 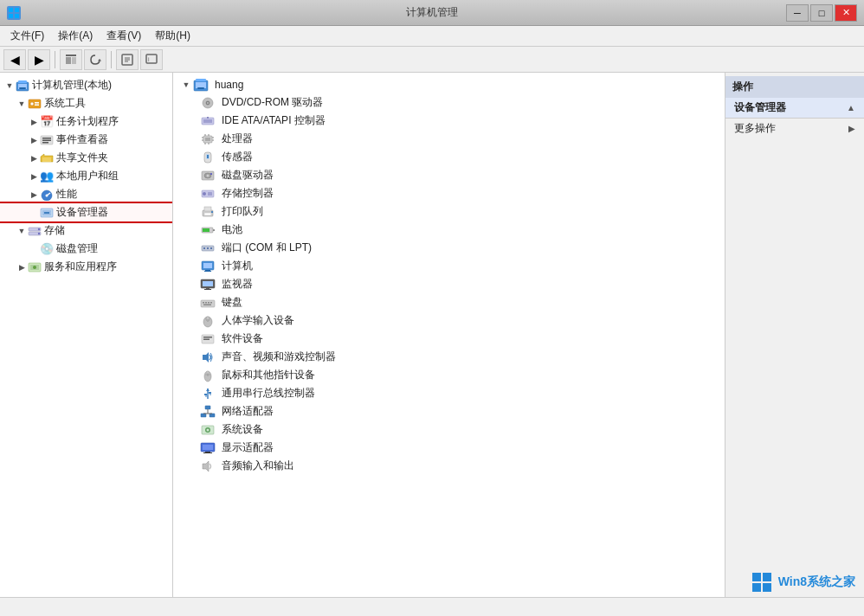 What do you see at coordinates (448, 303) in the screenshot?
I see `mid-keyboard: 键盘` at bounding box center [448, 303].